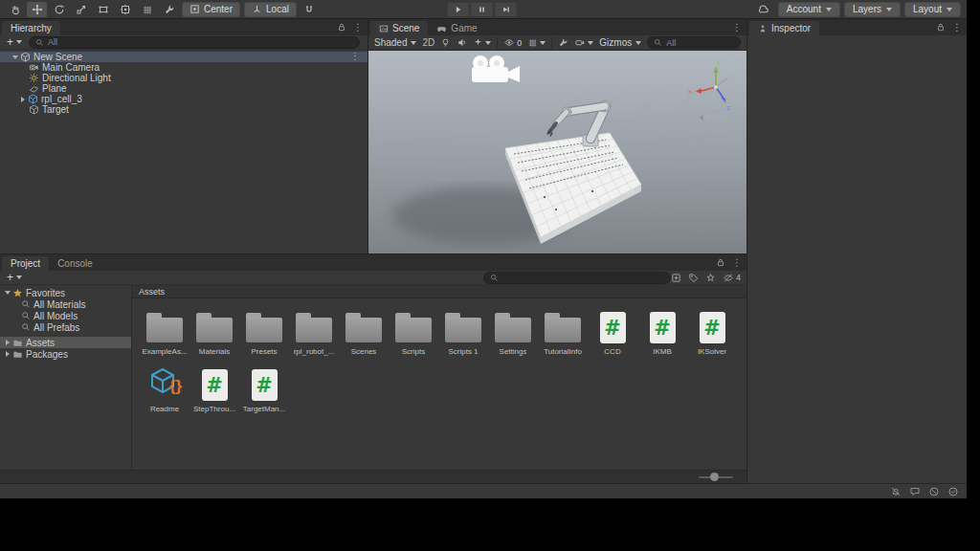 This screenshot has height=551, width=980. What do you see at coordinates (577, 277) in the screenshot?
I see `project-search-input` at bounding box center [577, 277].